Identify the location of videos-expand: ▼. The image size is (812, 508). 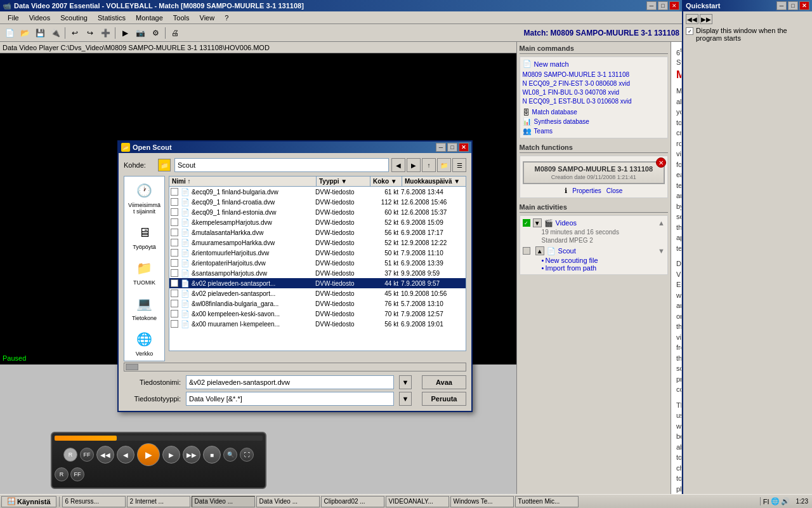
(537, 223).